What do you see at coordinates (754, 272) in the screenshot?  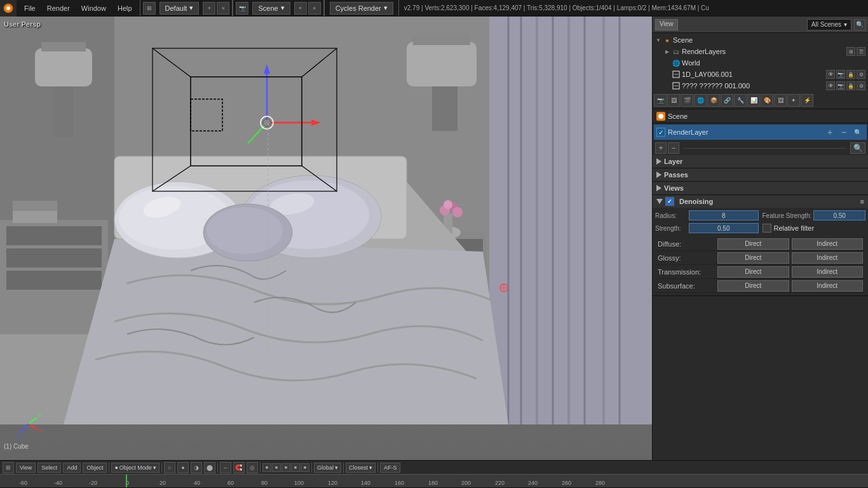 I see `transmission-direct-btn: Direct` at bounding box center [754, 272].